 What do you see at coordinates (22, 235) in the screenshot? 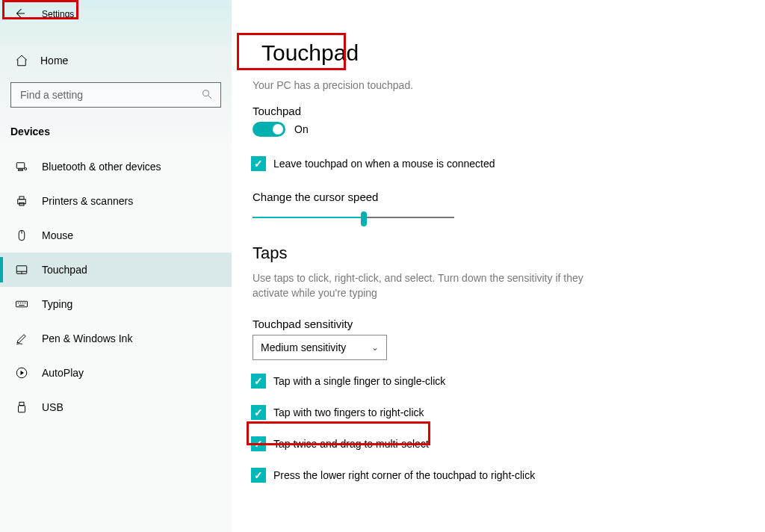
I see `mouse-icon` at bounding box center [22, 235].